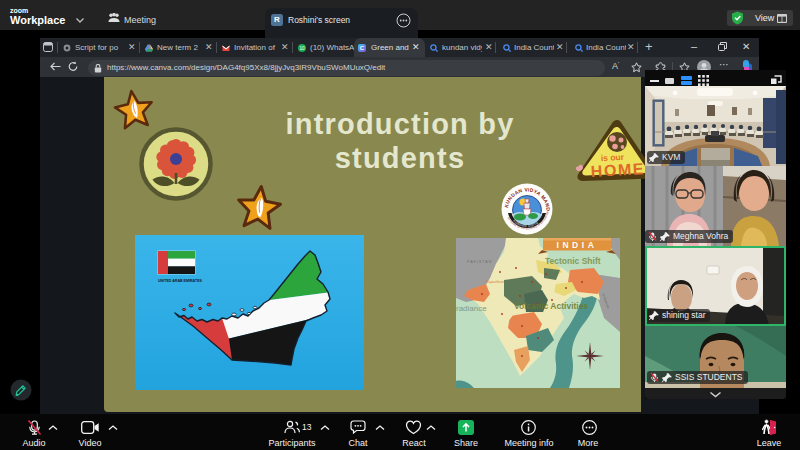 The width and height of the screenshot is (800, 450). I want to click on svg-text: HOME, so click(618, 170).